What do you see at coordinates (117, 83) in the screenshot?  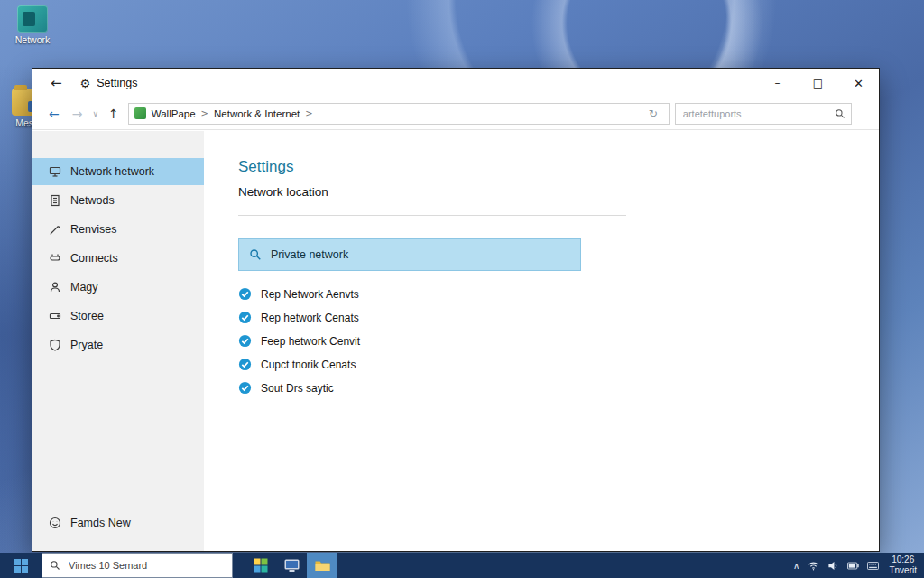 I see `window-title: Settings` at bounding box center [117, 83].